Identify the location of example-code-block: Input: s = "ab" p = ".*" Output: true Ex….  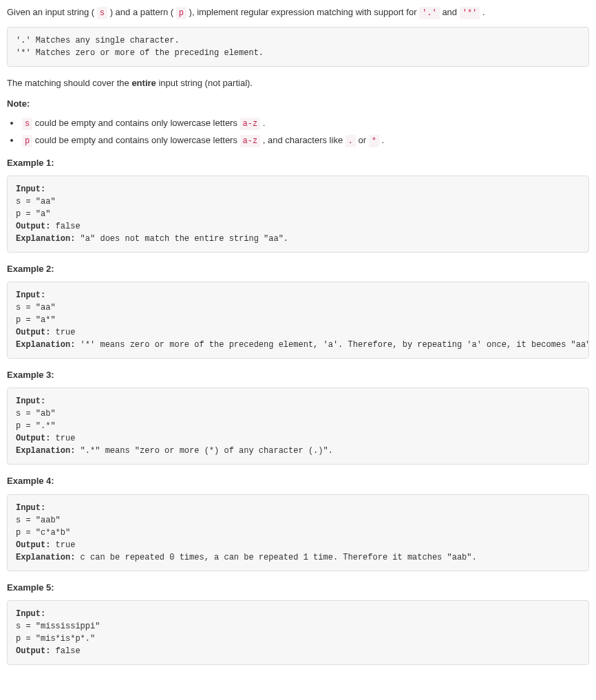
(298, 426).